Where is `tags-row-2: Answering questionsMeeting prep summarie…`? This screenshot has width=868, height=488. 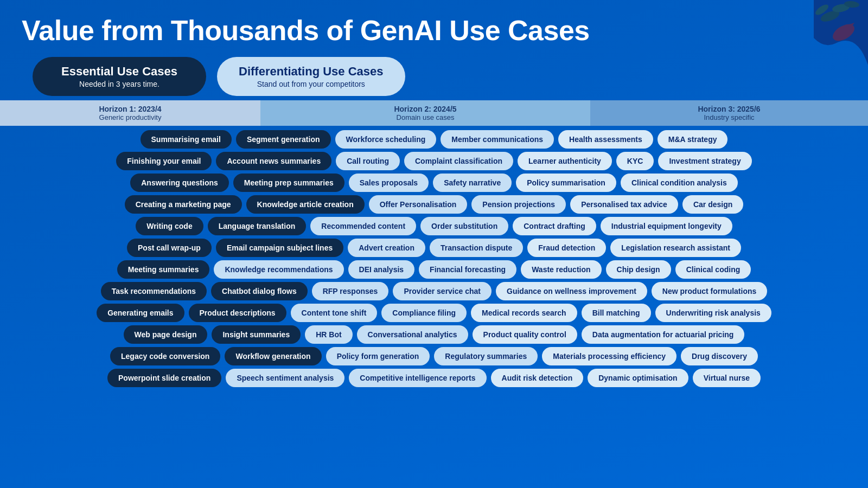 tags-row-2: Answering questionsMeeting prep summarie… is located at coordinates (434, 183).